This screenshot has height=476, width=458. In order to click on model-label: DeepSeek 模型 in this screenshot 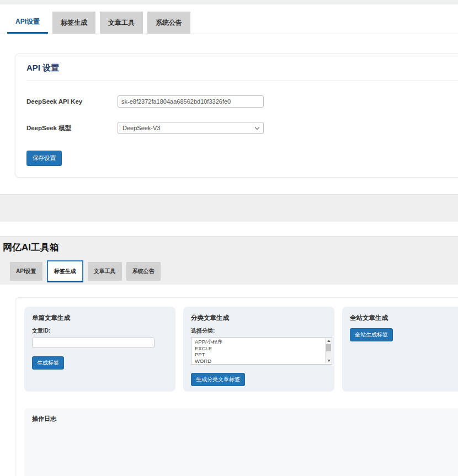, I will do `click(72, 128)`.